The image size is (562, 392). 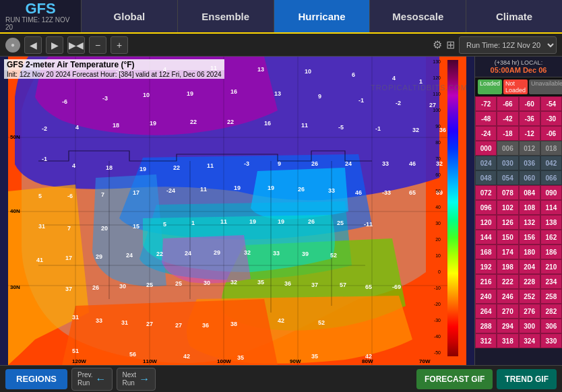 I want to click on hour-cell: 282, so click(x=551, y=311).